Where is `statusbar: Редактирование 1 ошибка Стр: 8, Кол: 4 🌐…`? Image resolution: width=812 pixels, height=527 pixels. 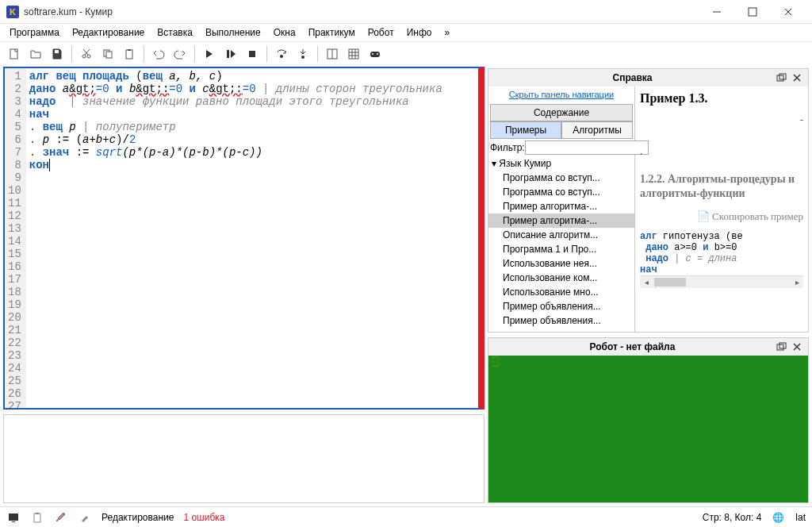
statusbar: Редактирование 1 ошибка Стр: 8, Кол: 4 🌐… is located at coordinates (406, 517).